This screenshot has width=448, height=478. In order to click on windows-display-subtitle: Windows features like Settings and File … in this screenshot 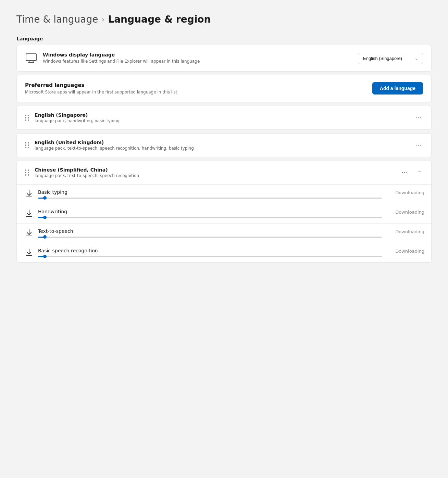, I will do `click(121, 62)`.